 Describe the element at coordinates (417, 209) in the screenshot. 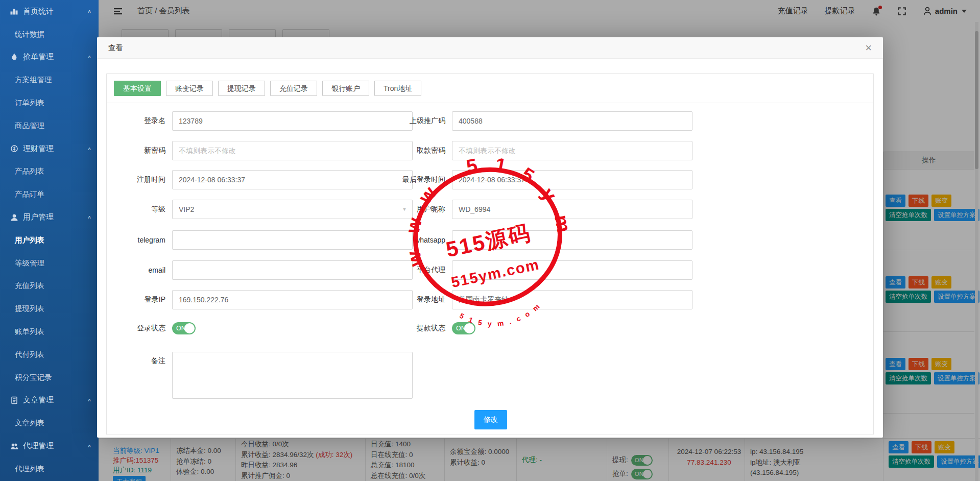

I see `nickname-label: 用户昵称` at that location.